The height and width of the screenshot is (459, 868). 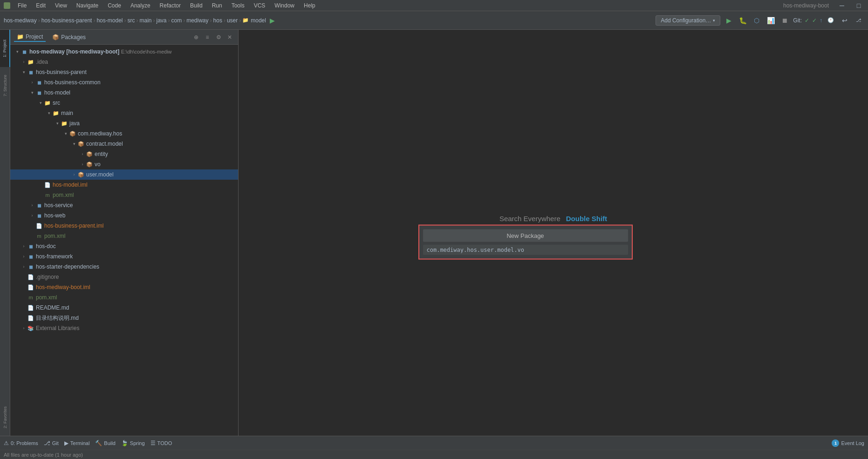 What do you see at coordinates (31, 308) in the screenshot?
I see `readme-icon: 📄` at bounding box center [31, 308].